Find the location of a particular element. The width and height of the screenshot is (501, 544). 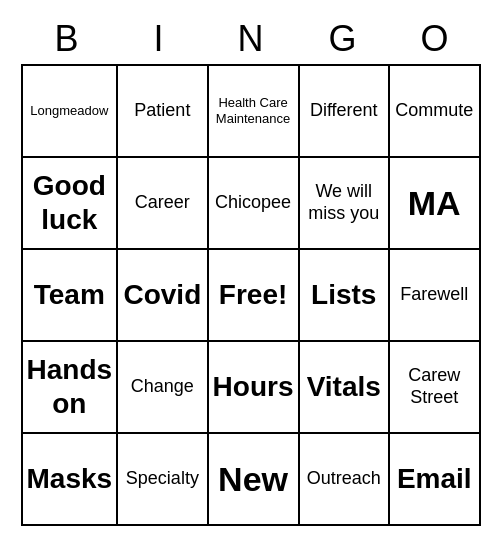

bingo-cell-r3-c3: Vitals is located at coordinates (345, 388).